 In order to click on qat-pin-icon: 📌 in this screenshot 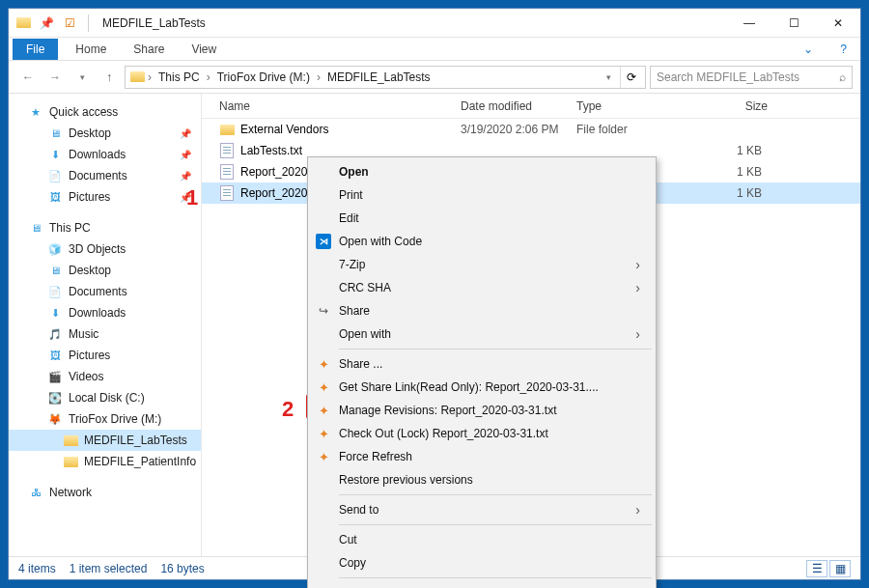, I will do `click(46, 23)`.